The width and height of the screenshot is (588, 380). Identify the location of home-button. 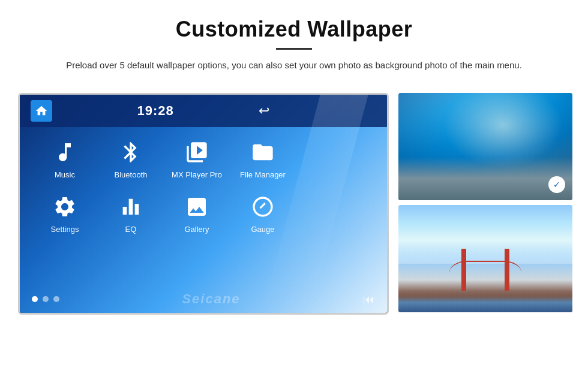
(41, 111).